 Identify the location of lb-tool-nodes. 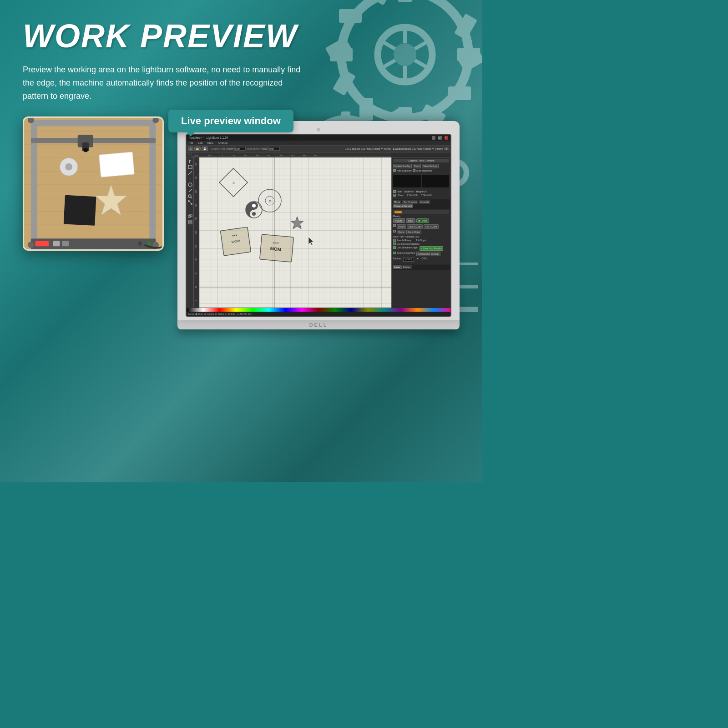
(190, 202).